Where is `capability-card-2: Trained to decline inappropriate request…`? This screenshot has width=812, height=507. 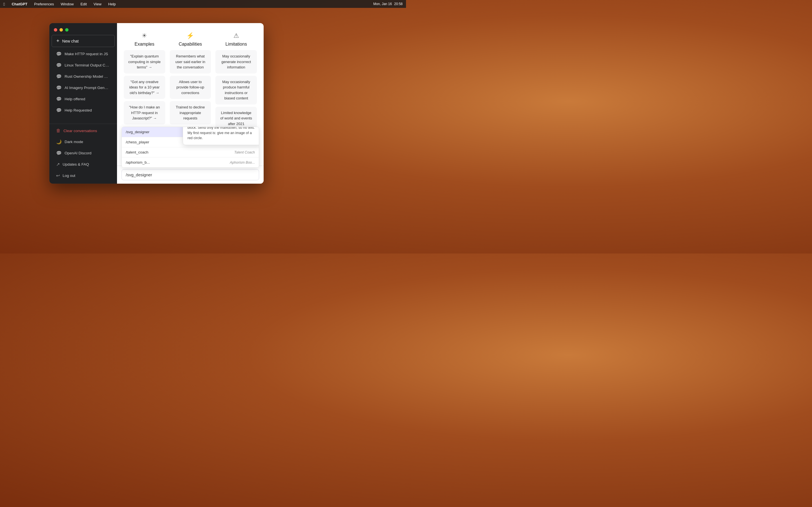 capability-card-2: Trained to decline inappropriate request… is located at coordinates (191, 113).